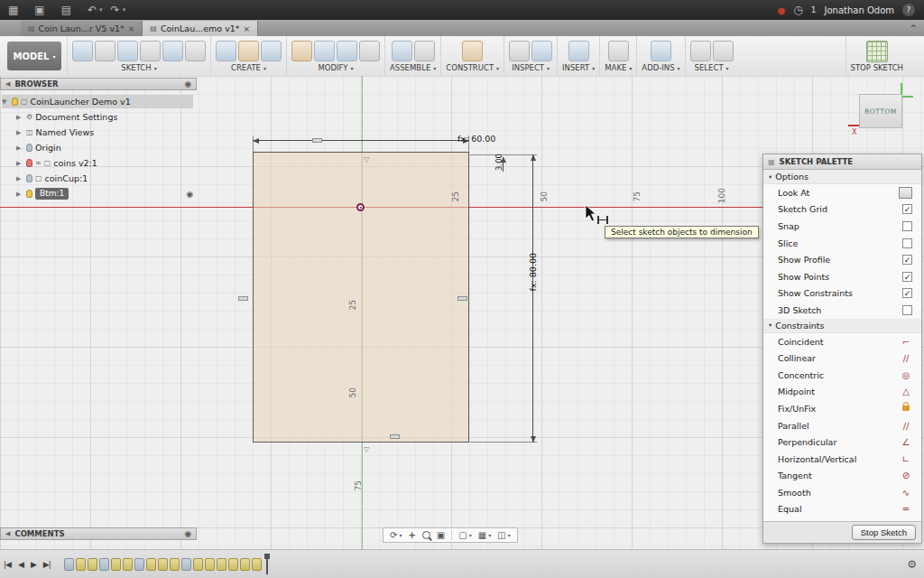 The image size is (924, 578). Describe the element at coordinates (395, 535) in the screenshot. I see `orbit-icon: ⟳▾` at that location.